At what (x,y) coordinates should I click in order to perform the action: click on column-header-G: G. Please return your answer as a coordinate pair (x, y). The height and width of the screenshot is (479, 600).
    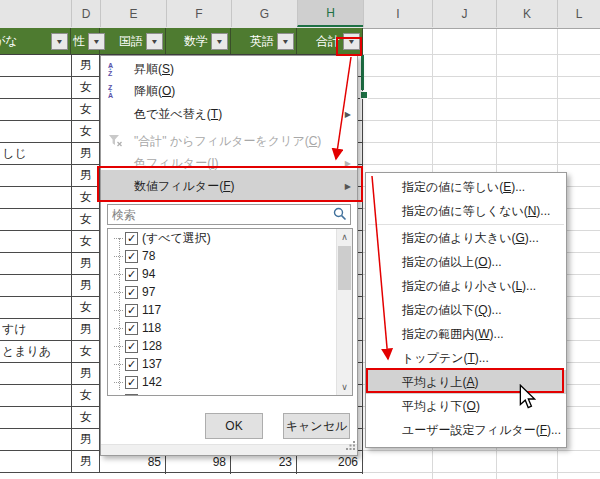
    Looking at the image, I should click on (264, 14).